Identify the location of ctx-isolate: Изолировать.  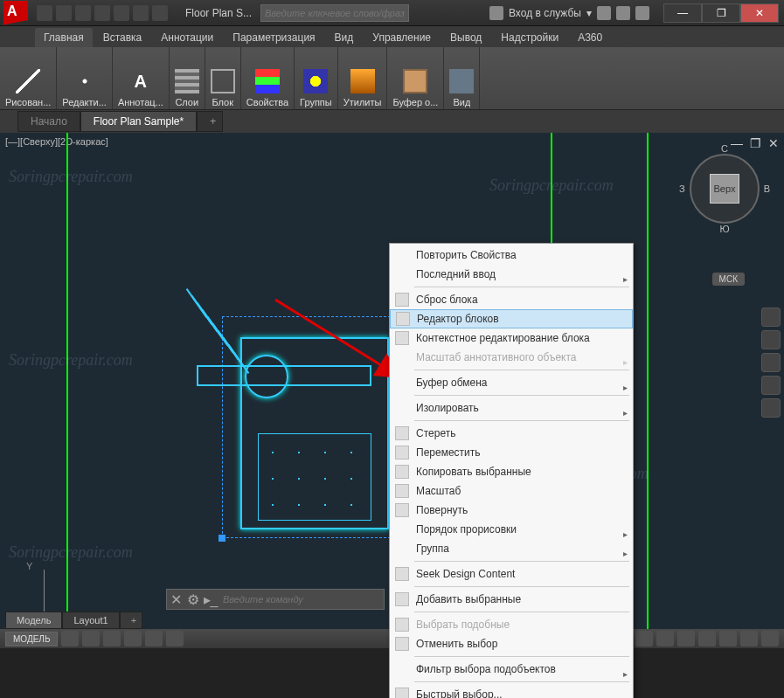
(511, 408).